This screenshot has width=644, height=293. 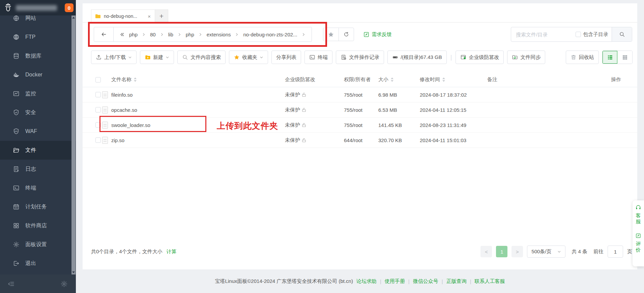 What do you see at coordinates (8, 8) in the screenshot?
I see `bt-pagoda-logo-icon` at bounding box center [8, 8].